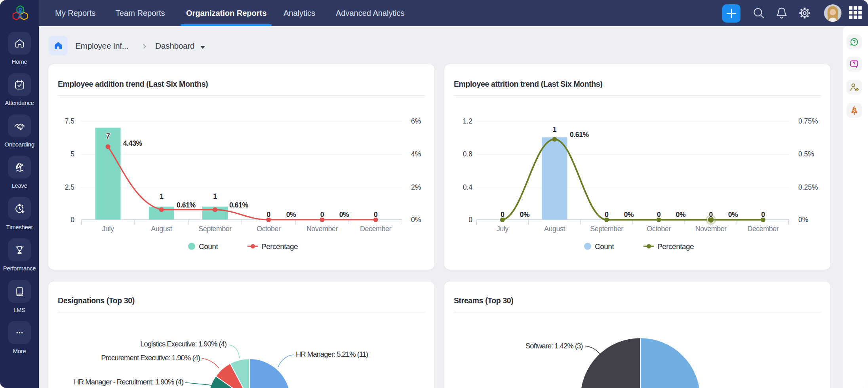 The image size is (868, 388). I want to click on svg-text: 0.25%, so click(808, 187).